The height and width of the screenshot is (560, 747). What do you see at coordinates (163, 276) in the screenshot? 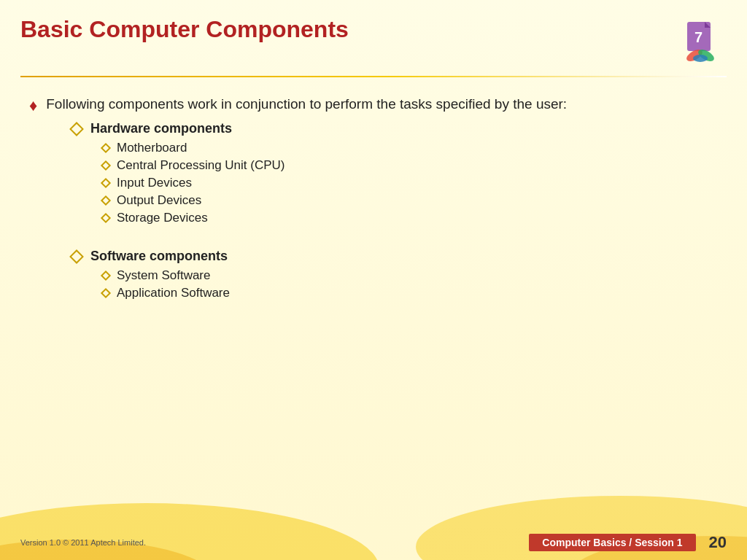
I see `software-item-system: System Software` at bounding box center [163, 276].